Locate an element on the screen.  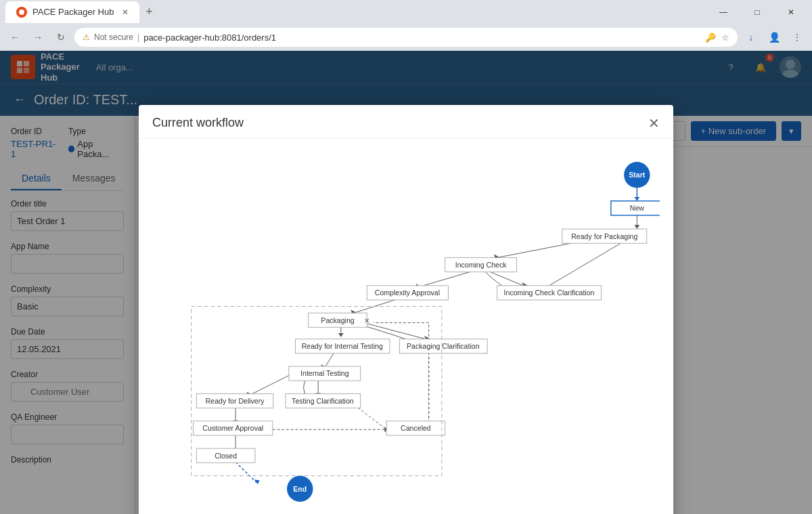
svg-text: Start is located at coordinates (637, 175).